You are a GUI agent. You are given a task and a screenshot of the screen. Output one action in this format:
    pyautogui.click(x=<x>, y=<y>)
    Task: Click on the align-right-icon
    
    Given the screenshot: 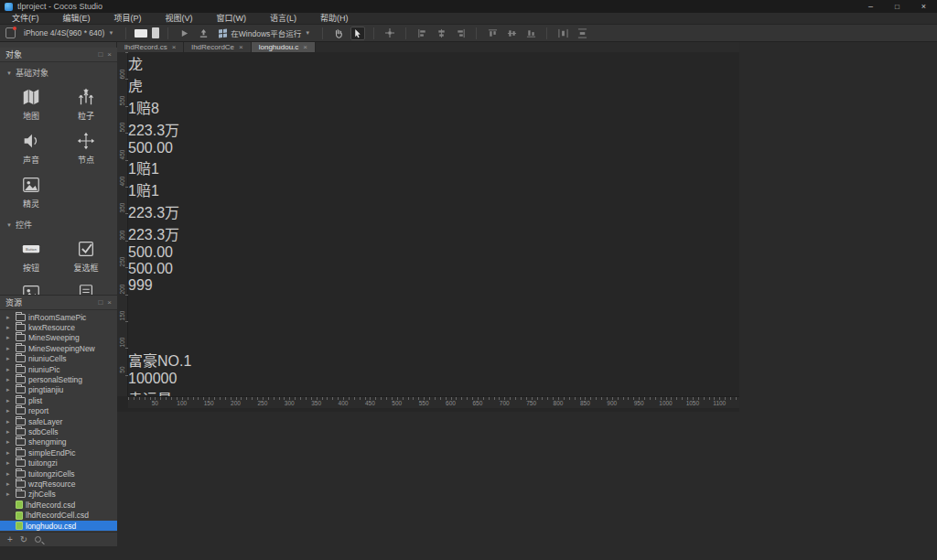 What is the action you would take?
    pyautogui.click(x=460, y=33)
    